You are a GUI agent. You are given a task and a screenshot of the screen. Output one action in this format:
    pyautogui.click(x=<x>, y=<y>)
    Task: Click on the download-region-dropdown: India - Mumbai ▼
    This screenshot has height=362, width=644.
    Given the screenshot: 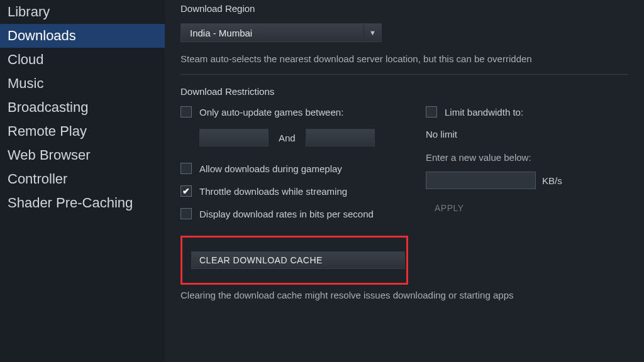 What is the action you would take?
    pyautogui.click(x=281, y=33)
    